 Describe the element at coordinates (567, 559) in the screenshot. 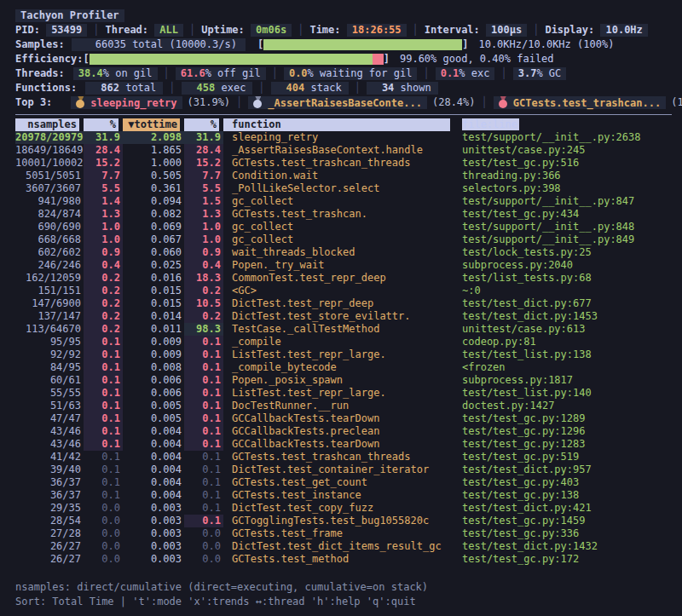

I see `file-line: test/test_gc.py:172` at that location.